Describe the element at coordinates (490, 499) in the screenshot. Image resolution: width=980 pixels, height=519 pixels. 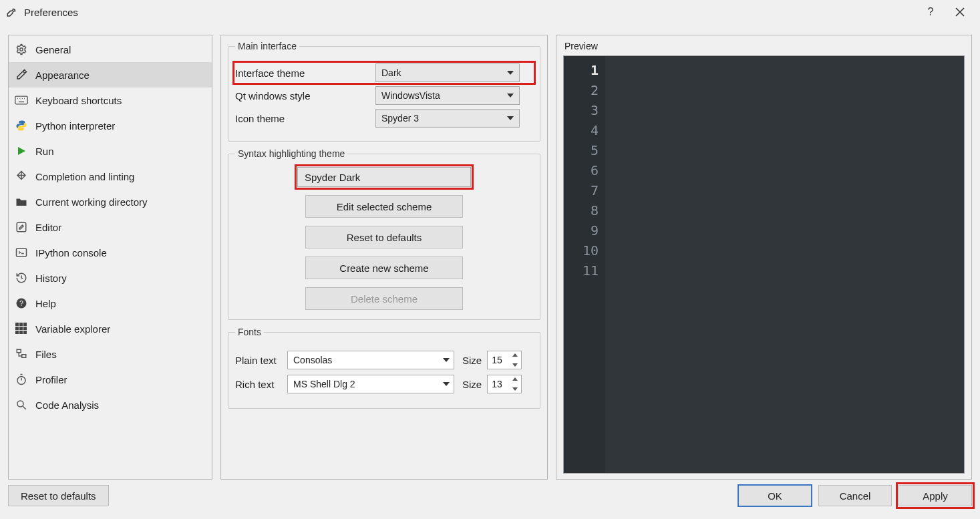
I see `dialog-footer: Reset to defaults OK Cancel Apply` at that location.